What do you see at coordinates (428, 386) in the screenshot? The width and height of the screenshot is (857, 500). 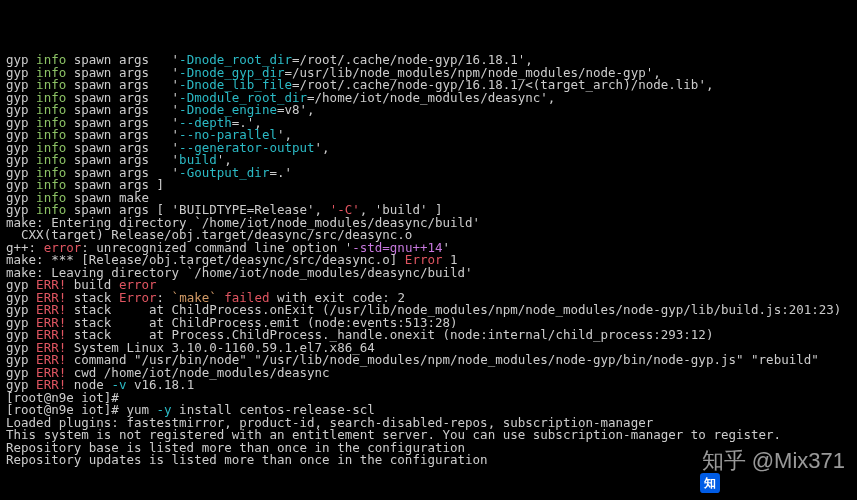 I see `terminal-line: gyp ERR! node -v v16.18.1` at bounding box center [428, 386].